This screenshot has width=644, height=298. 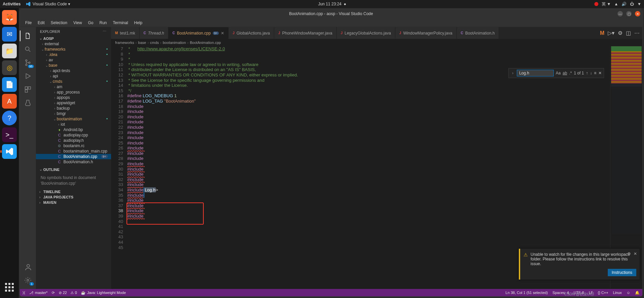 What do you see at coordinates (58, 197) in the screenshot?
I see `javaprojects-title: JAVA PROJECTS` at bounding box center [58, 197].